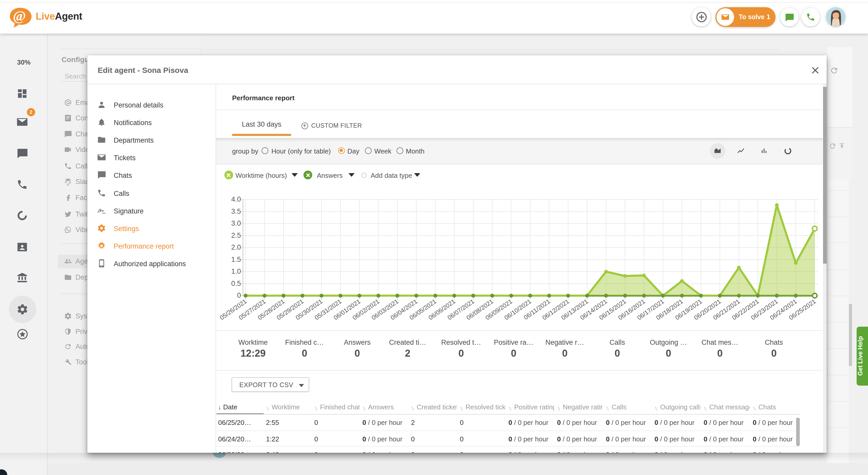 This screenshot has width=868, height=475. What do you see at coordinates (236, 284) in the screenshot?
I see `svg-text: 0.5` at bounding box center [236, 284].